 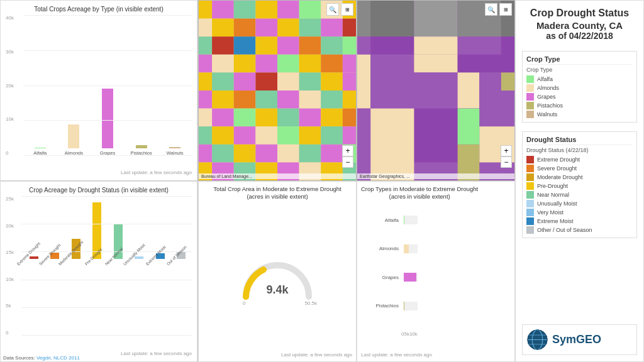 I want to click on map-left: 🔍 ⊞ + − Bureau of Land Manage..., so click(x=277, y=90).